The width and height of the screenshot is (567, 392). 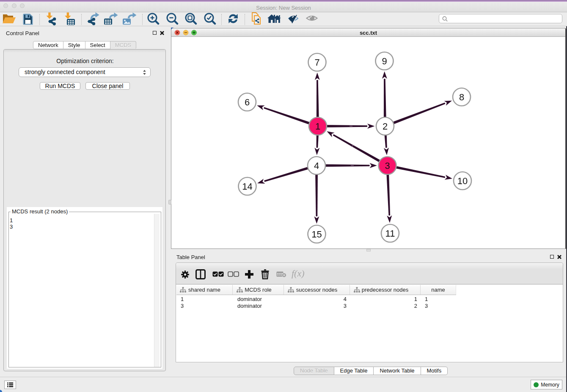 I want to click on svg-text: 7, so click(x=317, y=63).